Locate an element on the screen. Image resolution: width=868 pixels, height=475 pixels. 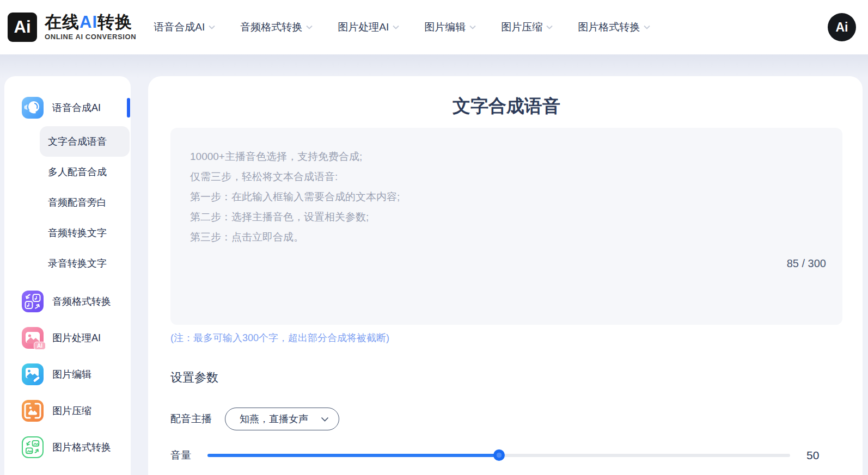
logo-title-part-ai: AI is located at coordinates (88, 22).